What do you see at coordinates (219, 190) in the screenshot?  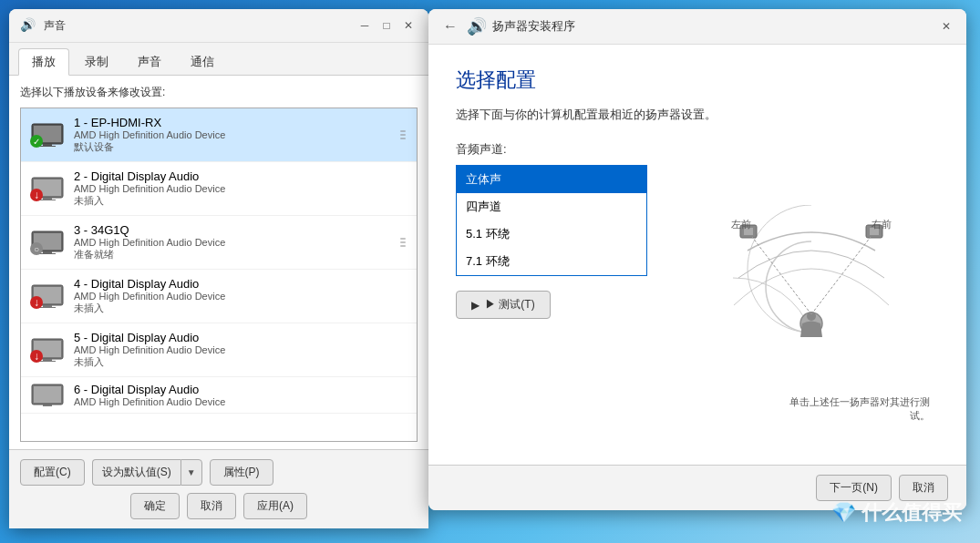 I see `device-item-2: ↓ 2 - Digital Display Audio AMD High Def…` at bounding box center [219, 190].